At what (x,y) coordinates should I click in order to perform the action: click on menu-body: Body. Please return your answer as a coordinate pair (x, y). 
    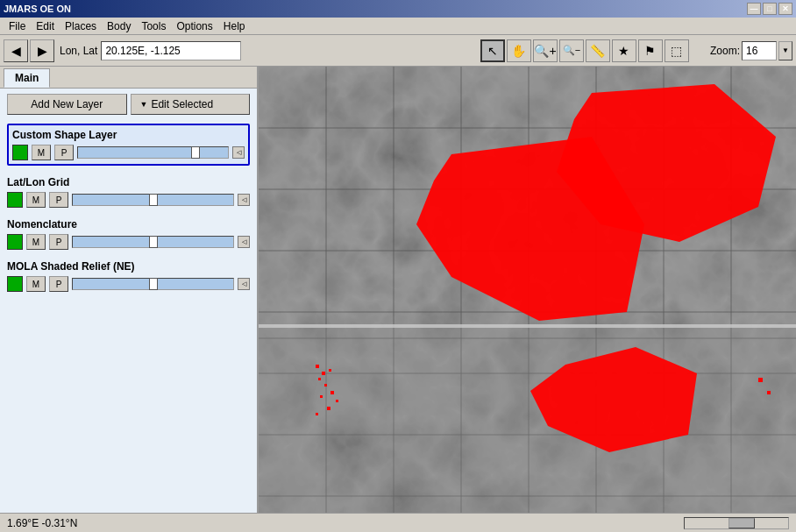
    Looking at the image, I should click on (119, 26).